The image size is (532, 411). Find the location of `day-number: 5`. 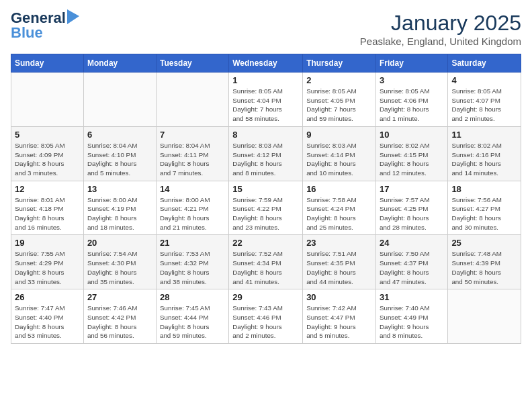

day-number: 5 is located at coordinates (47, 134).